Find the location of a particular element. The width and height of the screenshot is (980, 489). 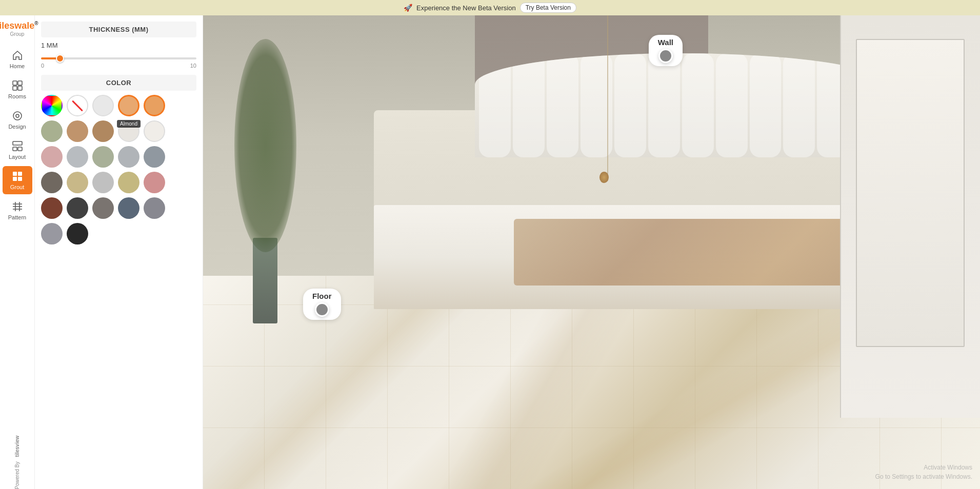

pattern-icon is located at coordinates (17, 207).